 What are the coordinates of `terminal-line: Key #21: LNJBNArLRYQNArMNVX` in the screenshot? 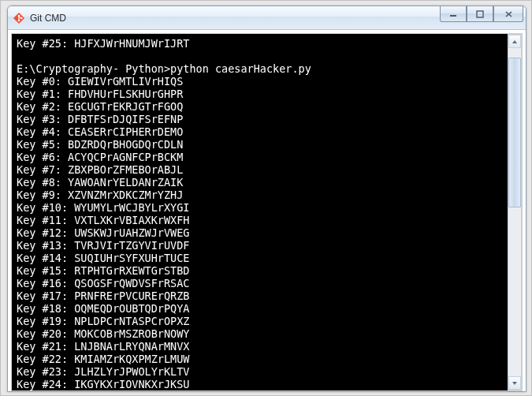 It's located at (266, 346).